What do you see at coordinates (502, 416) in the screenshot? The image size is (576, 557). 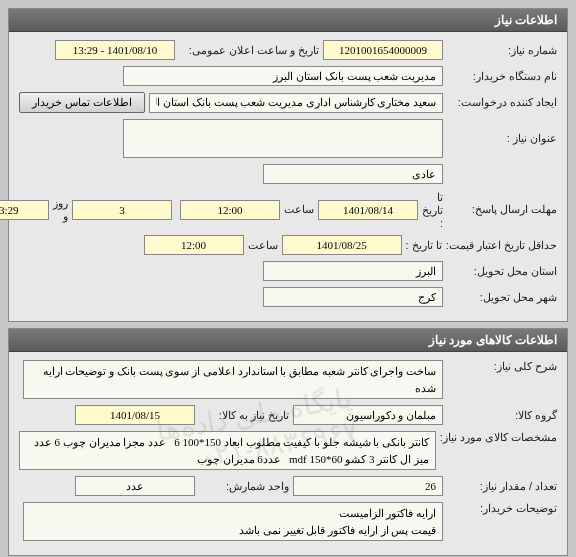 I see `goods-group-label: گروه کالا:` at bounding box center [502, 416].